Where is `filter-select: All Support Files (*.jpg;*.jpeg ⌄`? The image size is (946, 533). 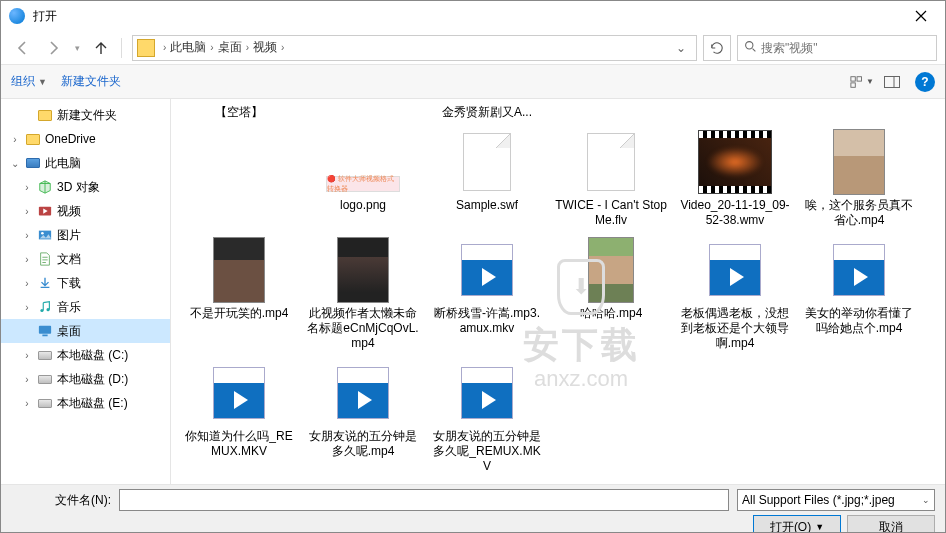
filter-select: All Support Files (*.jpg;*.jpeg ⌄ is located at coordinates (836, 500).